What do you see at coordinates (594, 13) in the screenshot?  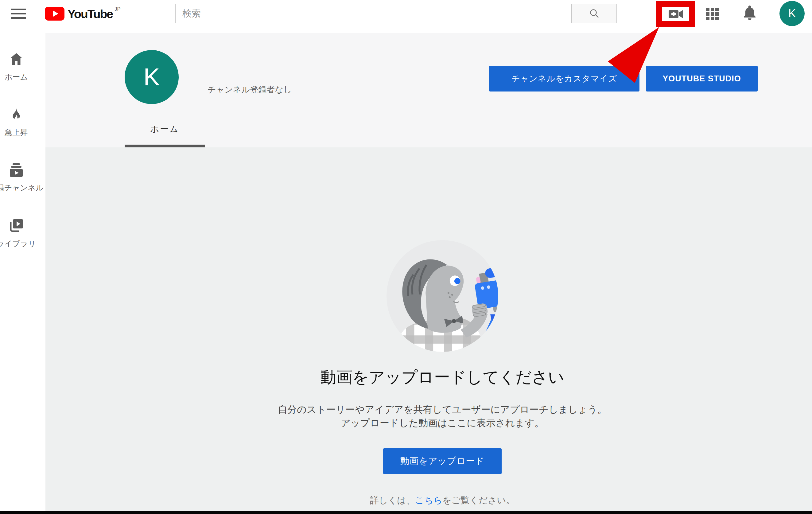 I see `magnifier-icon` at bounding box center [594, 13].